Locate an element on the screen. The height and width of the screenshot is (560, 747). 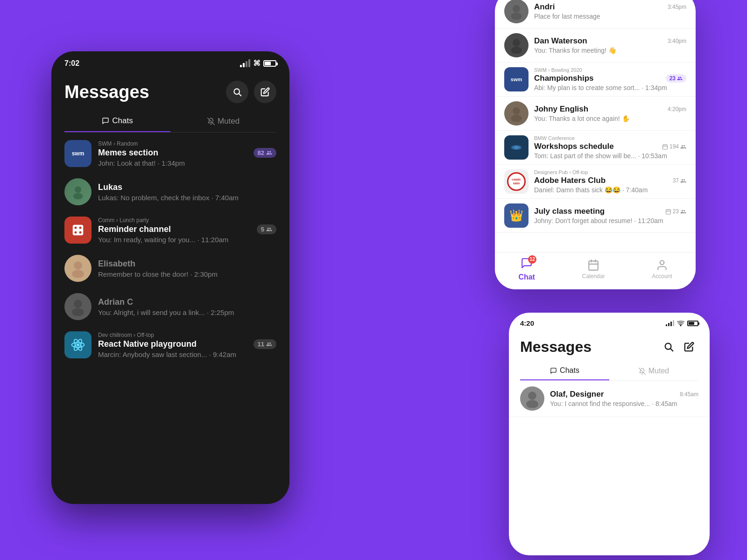
chat-name-workshops: Workshops schedule is located at coordinates (574, 147).